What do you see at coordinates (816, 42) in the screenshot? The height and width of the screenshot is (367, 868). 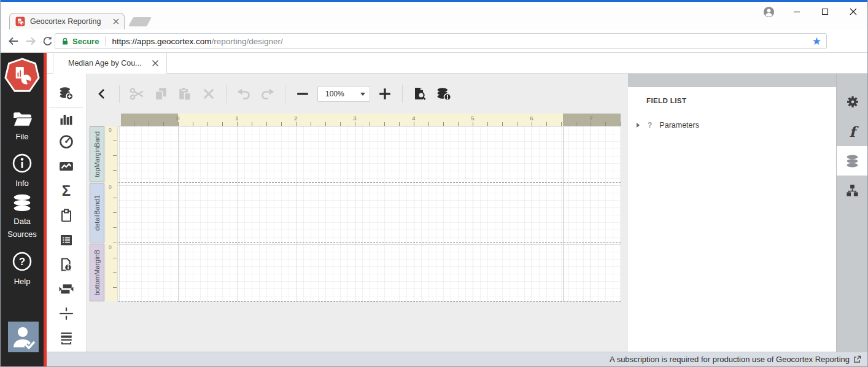 I see `bookmark-star-icon: ★` at bounding box center [816, 42].